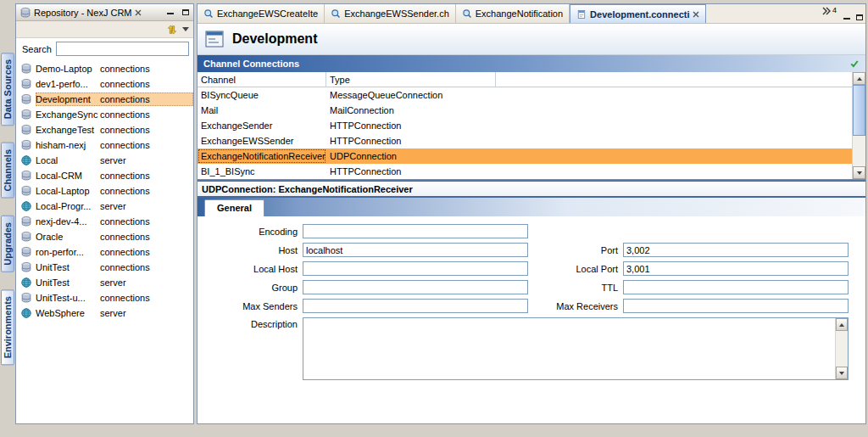 This screenshot has width=868, height=437. Describe the element at coordinates (415, 249) in the screenshot. I see `host-field` at that location.